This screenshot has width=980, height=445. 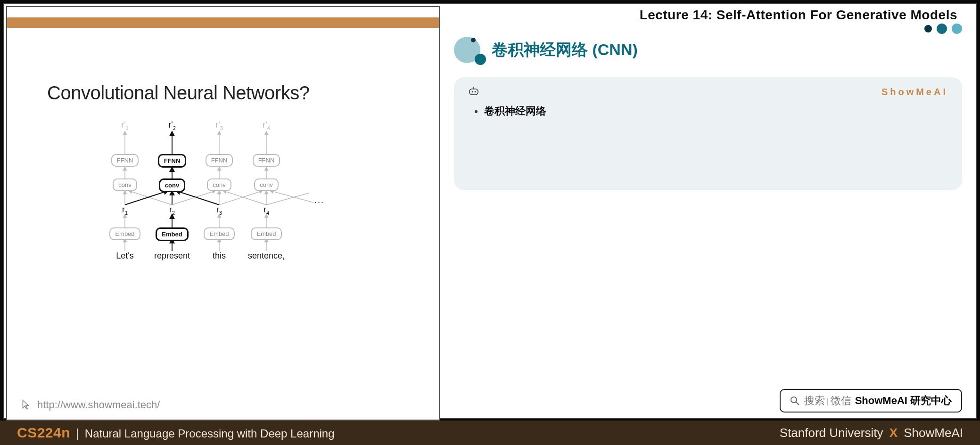 I want to click on search-icon, so click(x=795, y=401).